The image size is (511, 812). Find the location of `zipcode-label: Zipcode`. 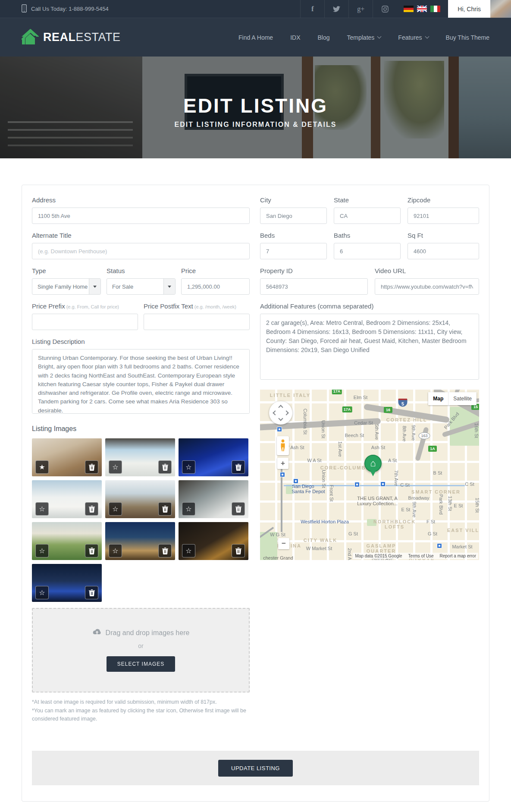

zipcode-label: Zipcode is located at coordinates (443, 200).